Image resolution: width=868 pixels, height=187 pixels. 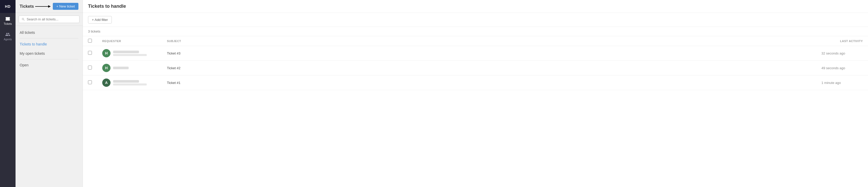 What do you see at coordinates (475, 53) in the screenshot?
I see `table-row: H Ticket #3 32 seconds ago` at bounding box center [475, 53].